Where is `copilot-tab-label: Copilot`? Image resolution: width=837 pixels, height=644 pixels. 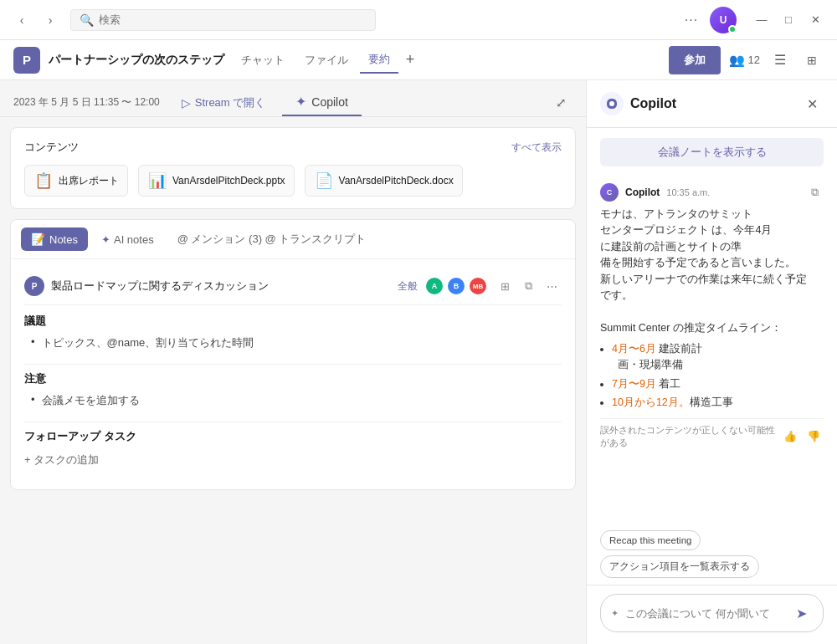 copilot-tab-label: Copilot is located at coordinates (330, 102).